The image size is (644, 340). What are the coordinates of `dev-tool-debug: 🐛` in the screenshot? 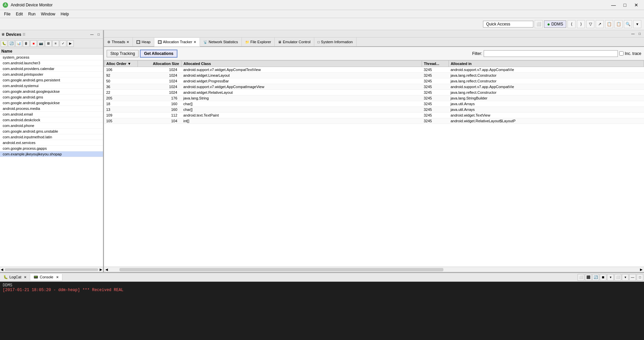 It's located at (4, 44).